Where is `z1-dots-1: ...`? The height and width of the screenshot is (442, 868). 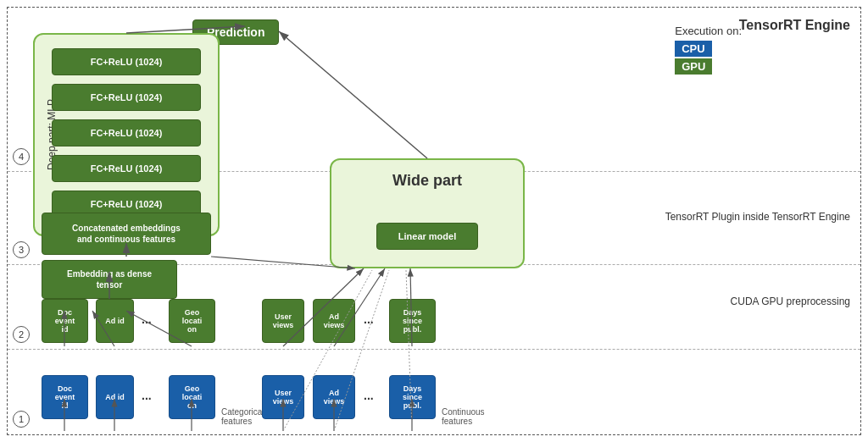
z1-dots-1: ... is located at coordinates (147, 395).